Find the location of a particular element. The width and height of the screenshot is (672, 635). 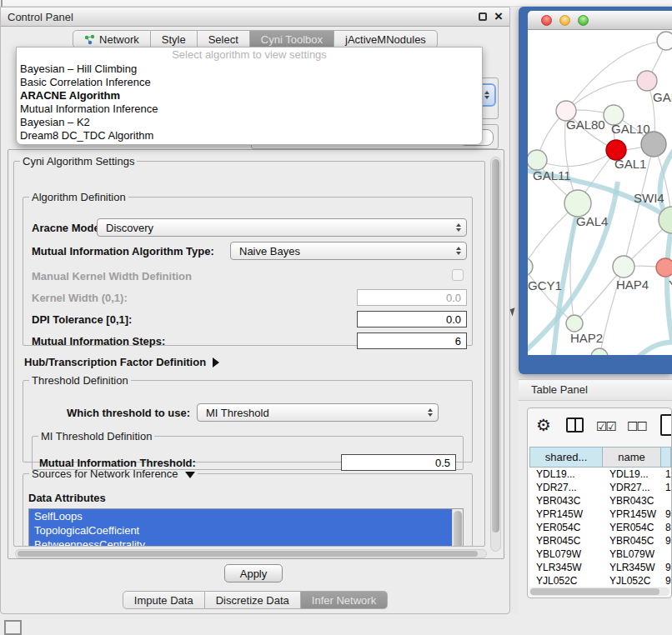

table-row: YJL052CYJL052C9 is located at coordinates (600, 580).